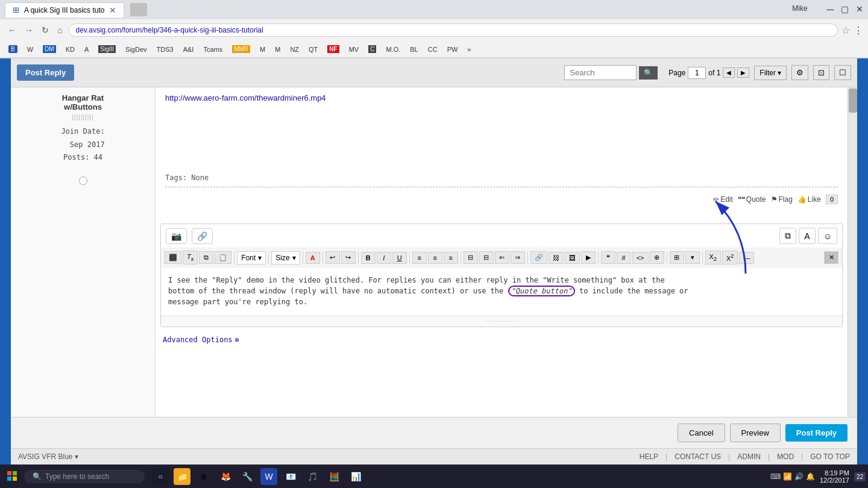 This screenshot has height=488, width=868. What do you see at coordinates (608, 258) in the screenshot?
I see `blockquote-button: ❝` at bounding box center [608, 258].